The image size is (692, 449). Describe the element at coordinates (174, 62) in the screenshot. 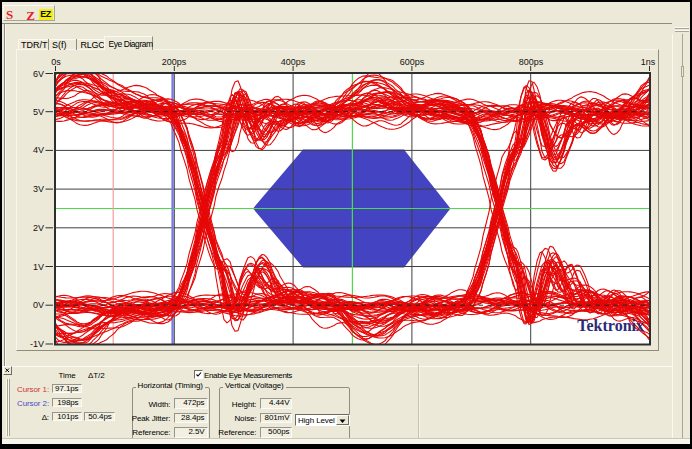

I see `svg-text: 200ps` at that location.